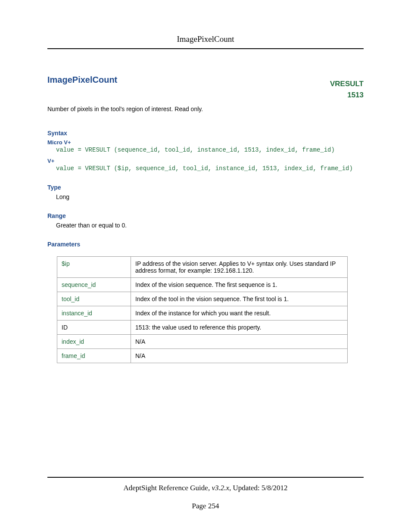  What do you see at coordinates (94, 314) in the screenshot?
I see `param-name: instance_id` at bounding box center [94, 314].